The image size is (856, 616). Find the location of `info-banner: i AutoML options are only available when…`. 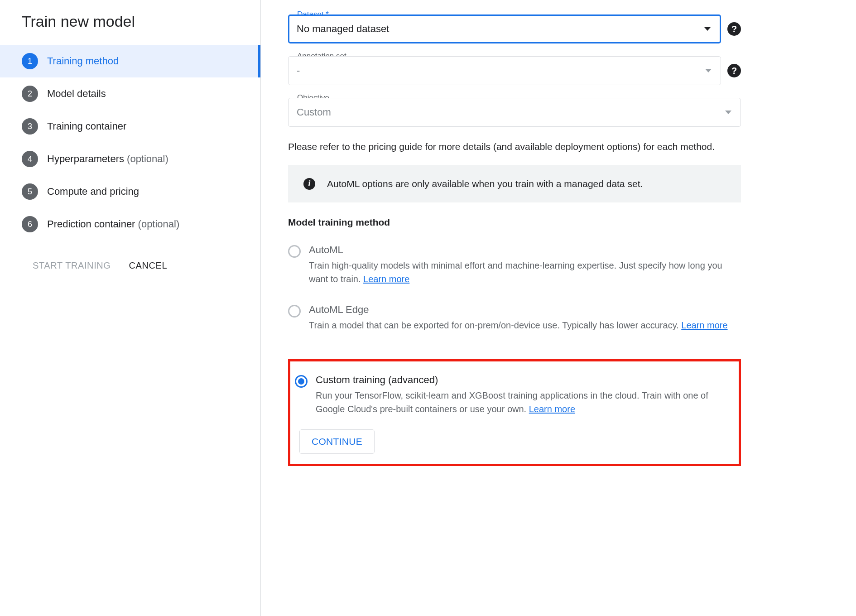

info-banner: i AutoML options are only available when… is located at coordinates (515, 184).